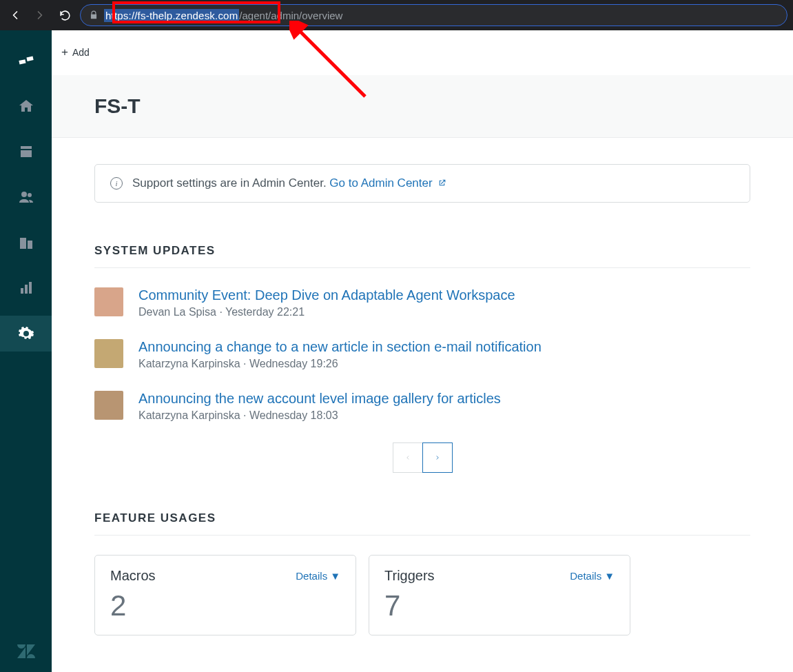  I want to click on update-item: Community Event: Deep Dive on Adaptable …, so click(422, 303).